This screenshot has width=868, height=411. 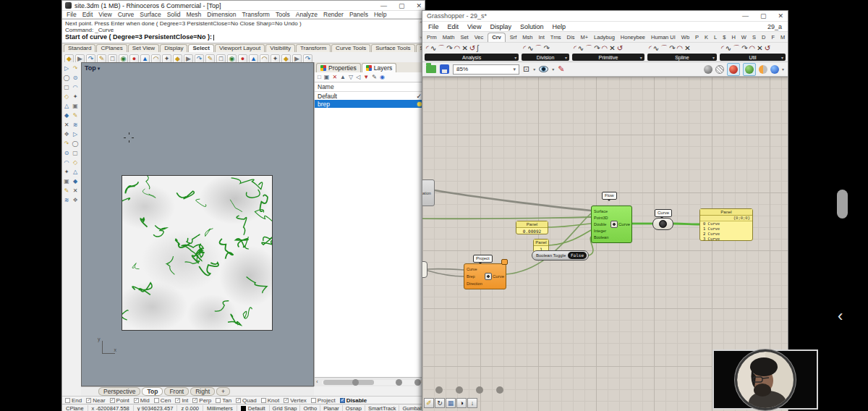 What do you see at coordinates (560, 255) in the screenshot?
I see `boolean-toggle-component: Boolean Toggle False` at bounding box center [560, 255].